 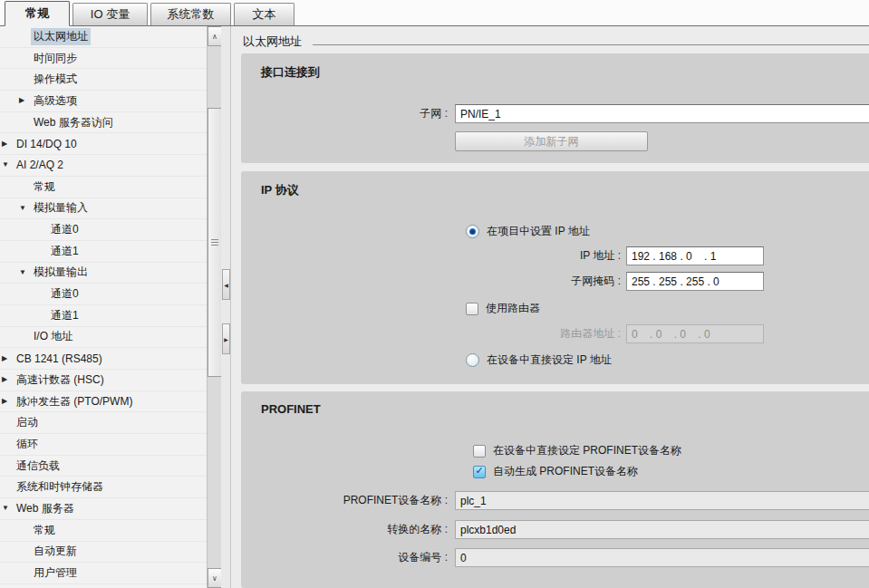 I want to click on radio-set-ip-at-device, so click(x=473, y=361).